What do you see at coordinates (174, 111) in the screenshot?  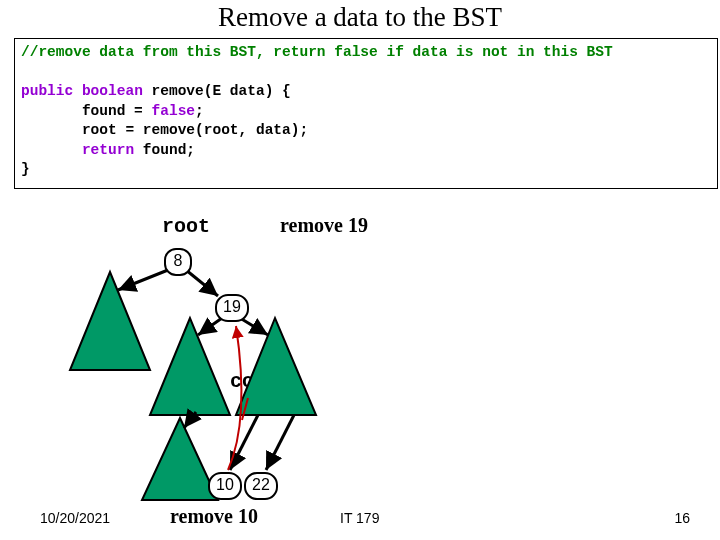 I see `kw-false: false` at bounding box center [174, 111].